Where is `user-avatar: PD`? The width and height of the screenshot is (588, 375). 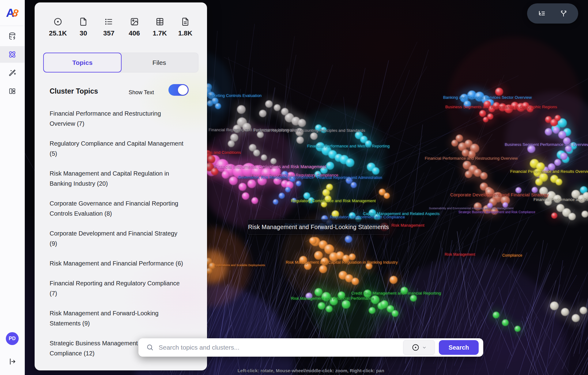 user-avatar: PD is located at coordinates (12, 339).